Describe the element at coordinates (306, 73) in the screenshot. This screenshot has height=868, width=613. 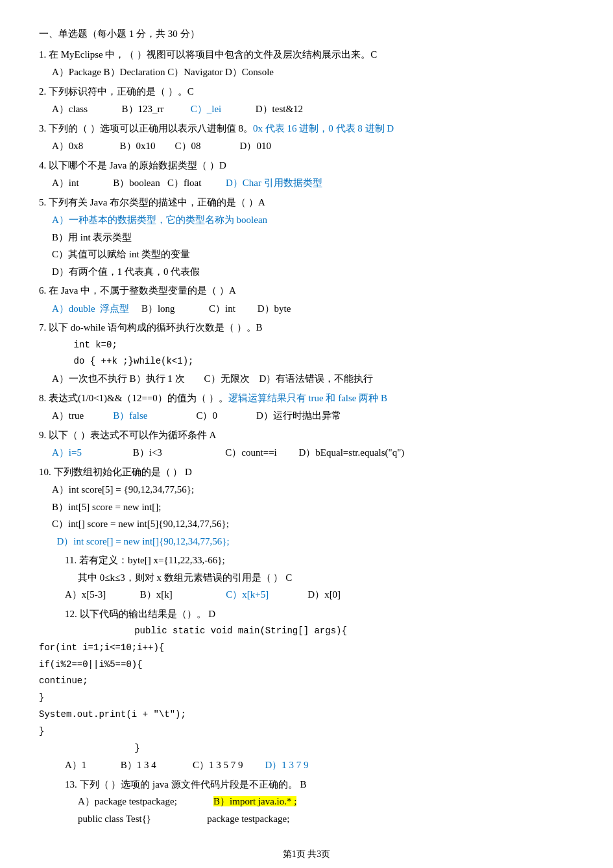
I see `q1-options: A）Package B）Declaration C）Navigator D）Co…` at that location.